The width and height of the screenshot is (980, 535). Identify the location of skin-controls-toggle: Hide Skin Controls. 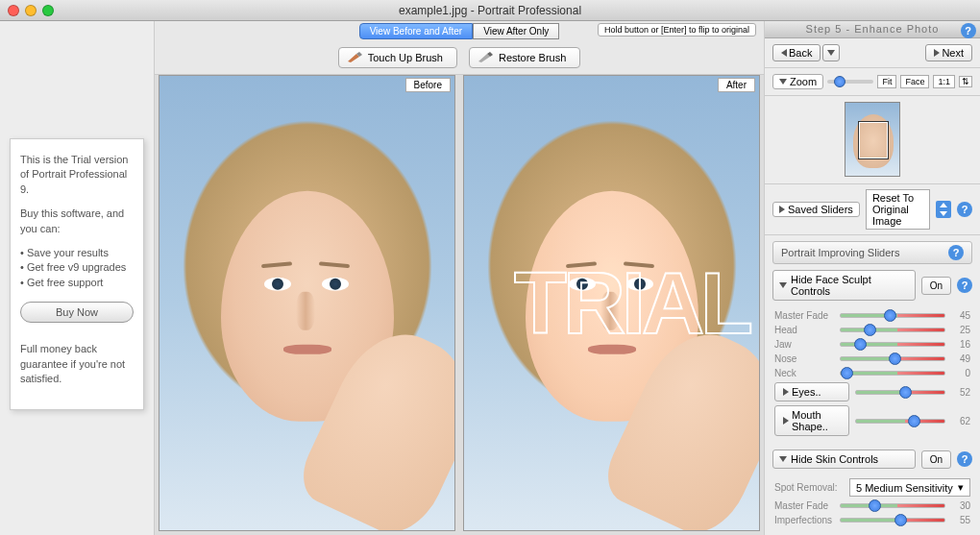
(844, 459).